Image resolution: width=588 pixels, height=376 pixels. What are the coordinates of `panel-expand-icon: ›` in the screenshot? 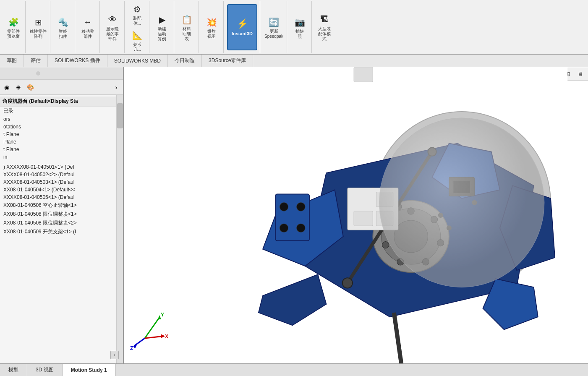 It's located at (116, 87).